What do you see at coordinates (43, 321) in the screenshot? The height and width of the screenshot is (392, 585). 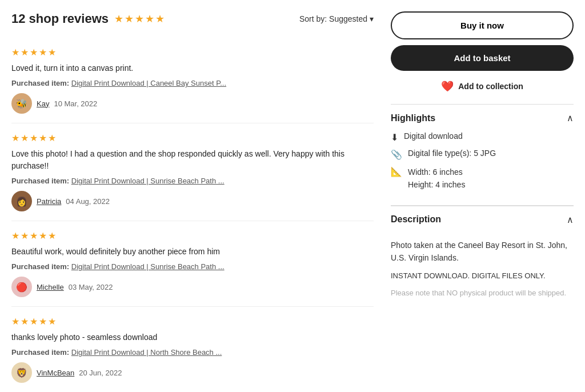 I see `review-star-4-3: ★` at bounding box center [43, 321].